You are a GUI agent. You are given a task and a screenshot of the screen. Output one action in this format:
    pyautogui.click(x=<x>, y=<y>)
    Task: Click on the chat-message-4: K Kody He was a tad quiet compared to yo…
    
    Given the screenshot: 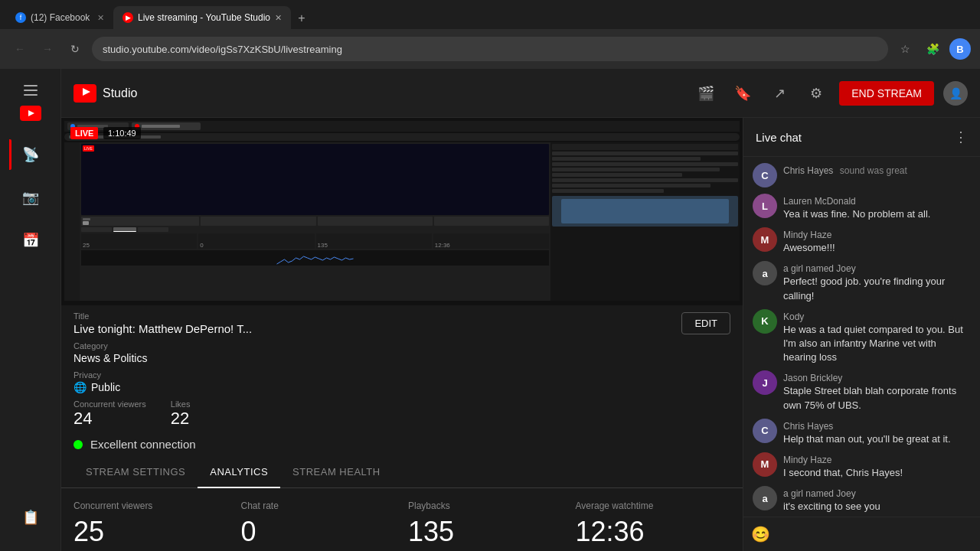 What is the action you would take?
    pyautogui.click(x=862, y=337)
    